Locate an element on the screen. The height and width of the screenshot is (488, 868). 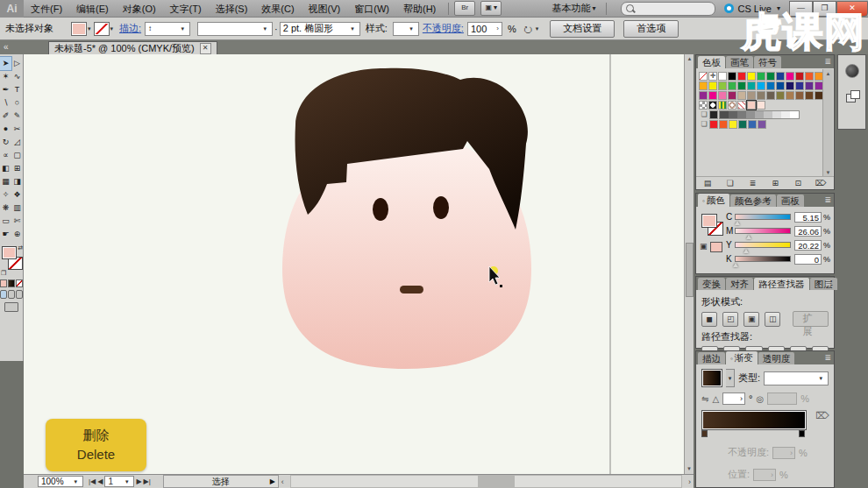
swatch-kinds-icon: ≣ is located at coordinates (753, 183).